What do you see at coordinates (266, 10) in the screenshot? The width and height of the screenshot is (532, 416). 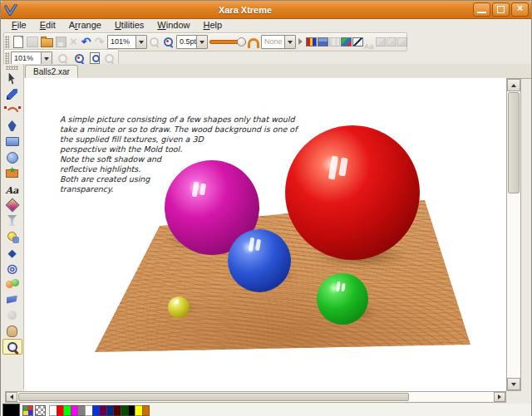 I see `title-bar: Xara Xtreme` at bounding box center [266, 10].